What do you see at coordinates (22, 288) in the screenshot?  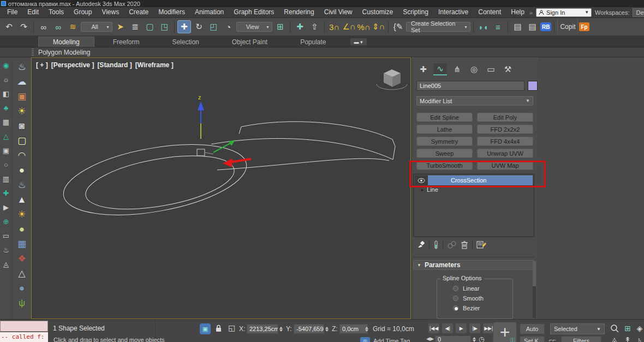 I see `rock-icon: ●` at bounding box center [22, 288].